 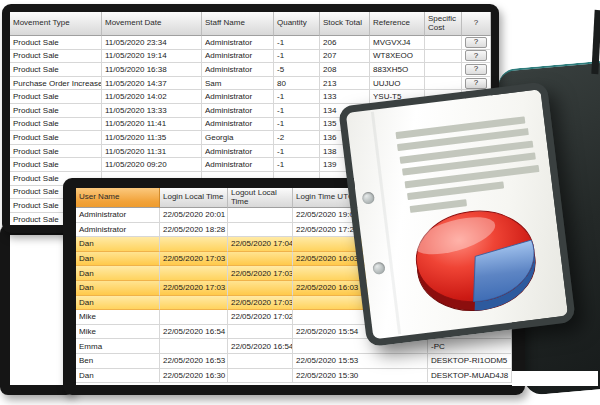 What do you see at coordinates (152, 70) in the screenshot?
I see `table-cell: 11/05/2020 16:38` at bounding box center [152, 70].